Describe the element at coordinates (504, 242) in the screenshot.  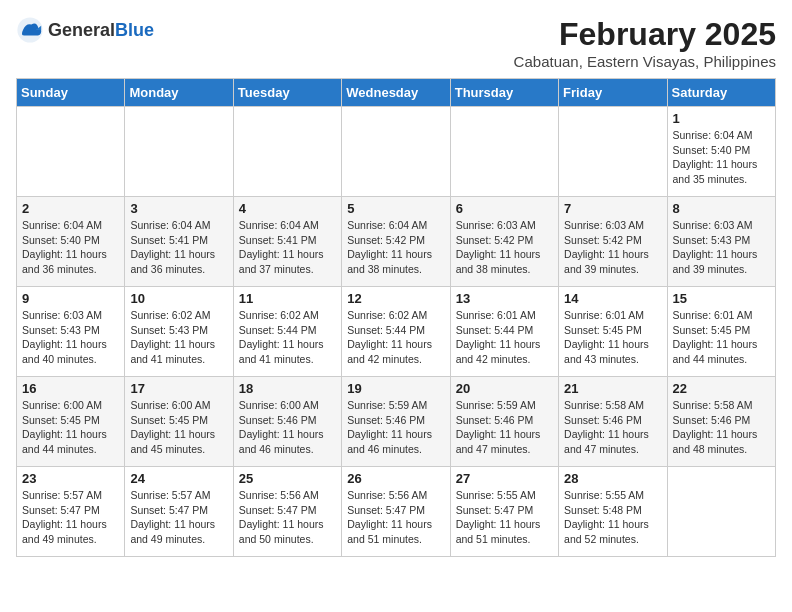
I see `calendar-cell: 6Sunrise: 6:03 AM Sunset: 5:42 PM Daylig…` at that location.